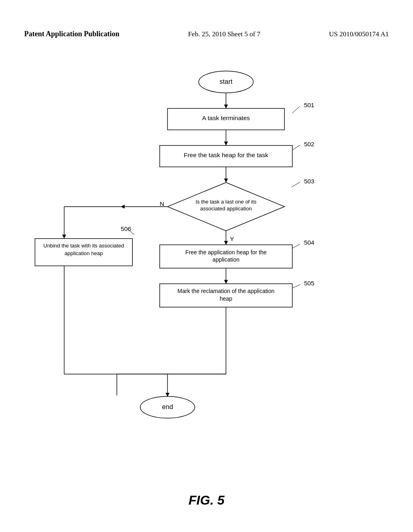 This screenshot has height=532, width=413. Describe the element at coordinates (226, 299) in the screenshot. I see `node-505-line2: heap` at that location.